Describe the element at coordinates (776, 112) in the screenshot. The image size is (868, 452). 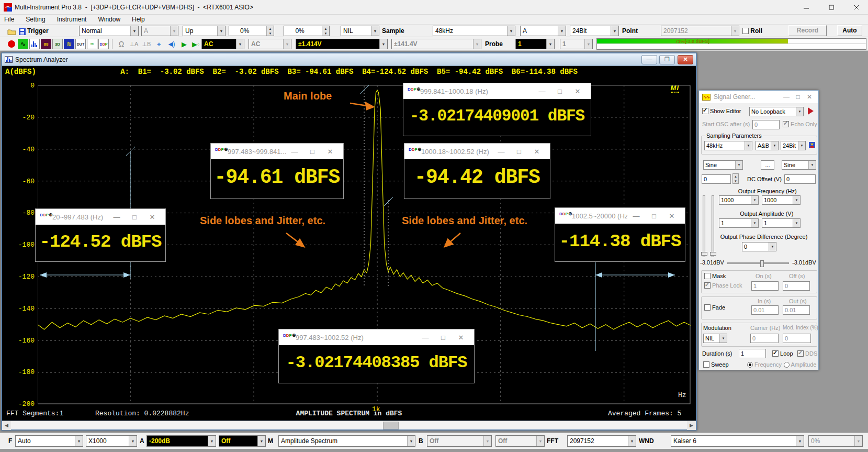
I see `loopback-dropdown: No Loopback▼` at that location.